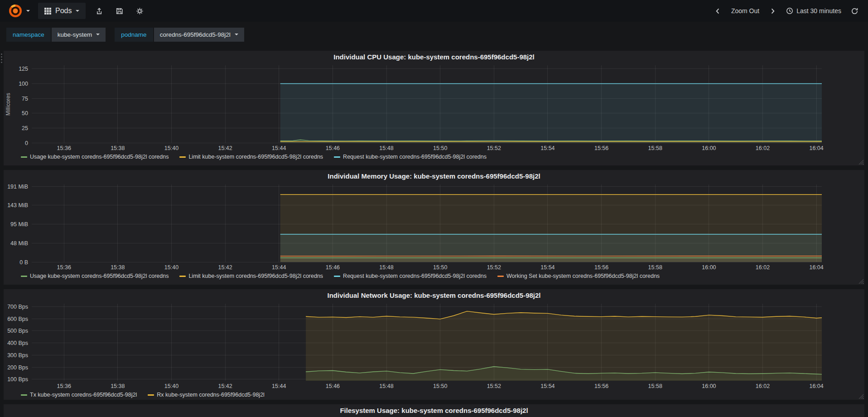 Image resolution: width=868 pixels, height=417 pixels. What do you see at coordinates (15, 11) in the screenshot?
I see `grafana-logo-icon` at bounding box center [15, 11].